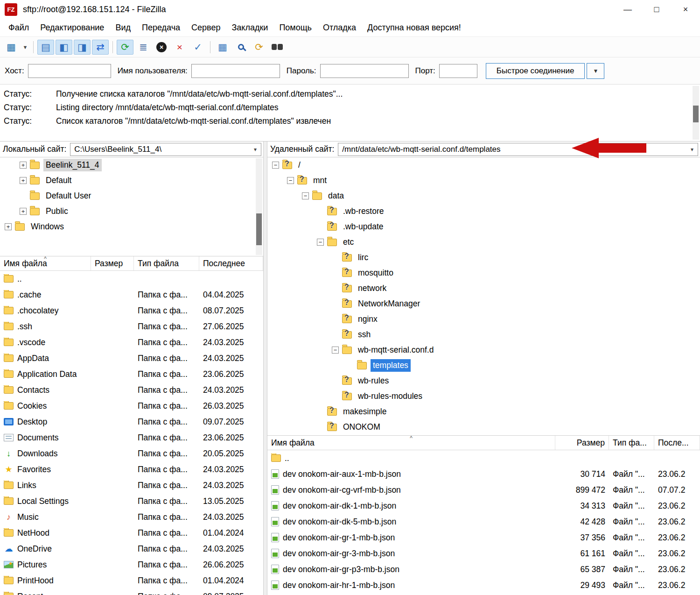 The width and height of the screenshot is (700, 595). I want to click on username-input, so click(236, 71).